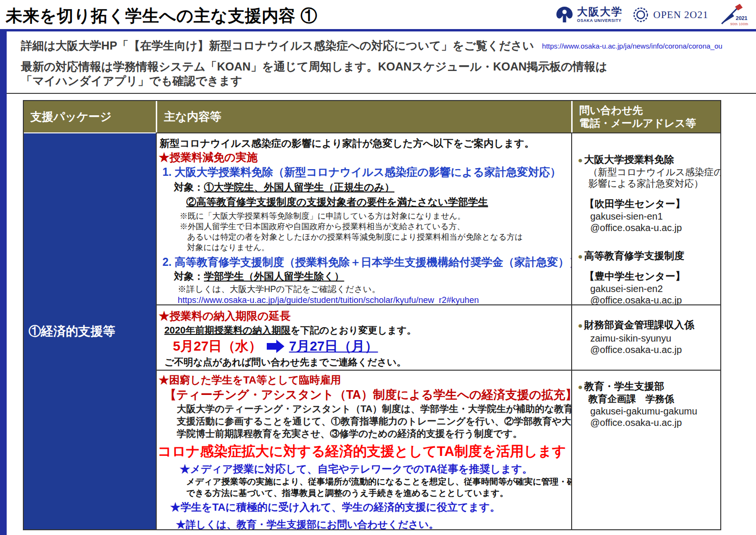 Image resolution: width=756 pixels, height=535 pixels. I want to click on osaka-university-logo: 大阪大学 OSAKA UNIVERSITY, so click(589, 15).